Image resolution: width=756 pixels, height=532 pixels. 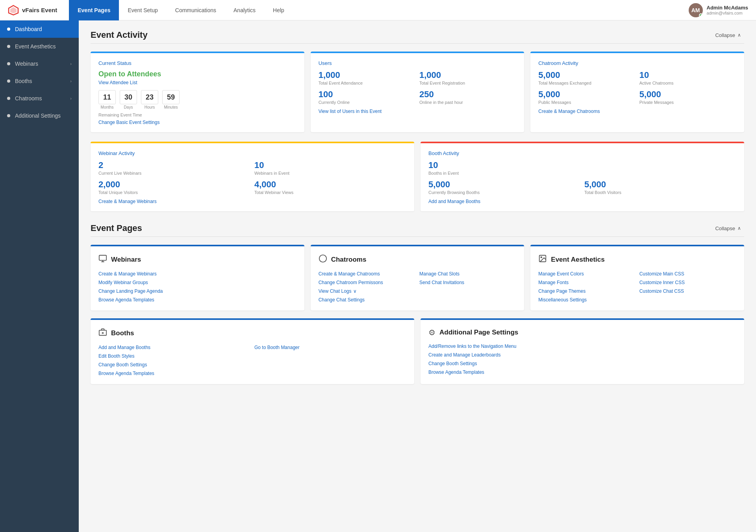 I want to click on countdown-months: 11 Months, so click(x=107, y=100).